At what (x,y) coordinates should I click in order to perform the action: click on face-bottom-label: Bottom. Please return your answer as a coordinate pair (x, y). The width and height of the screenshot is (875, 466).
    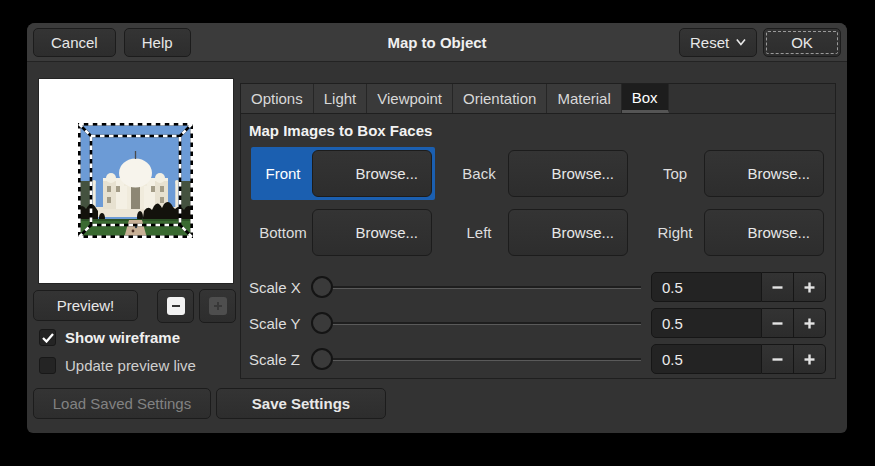
    Looking at the image, I should click on (283, 232).